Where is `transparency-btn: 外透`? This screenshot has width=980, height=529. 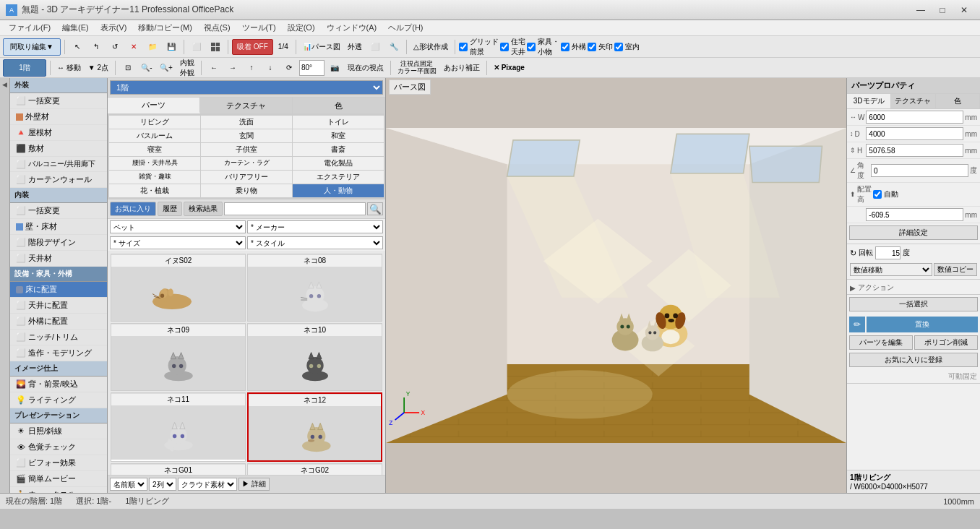
transparency-btn: 外透 is located at coordinates (355, 47).